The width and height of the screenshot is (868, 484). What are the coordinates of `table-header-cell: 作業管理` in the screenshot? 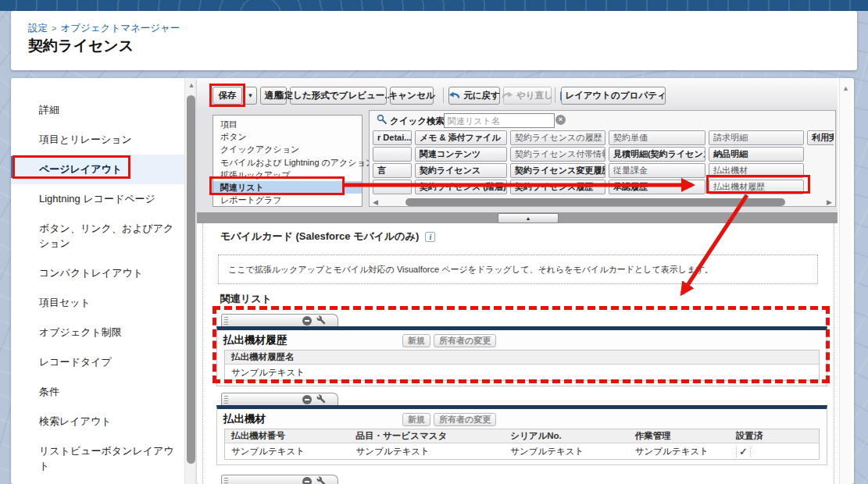 It's located at (680, 436).